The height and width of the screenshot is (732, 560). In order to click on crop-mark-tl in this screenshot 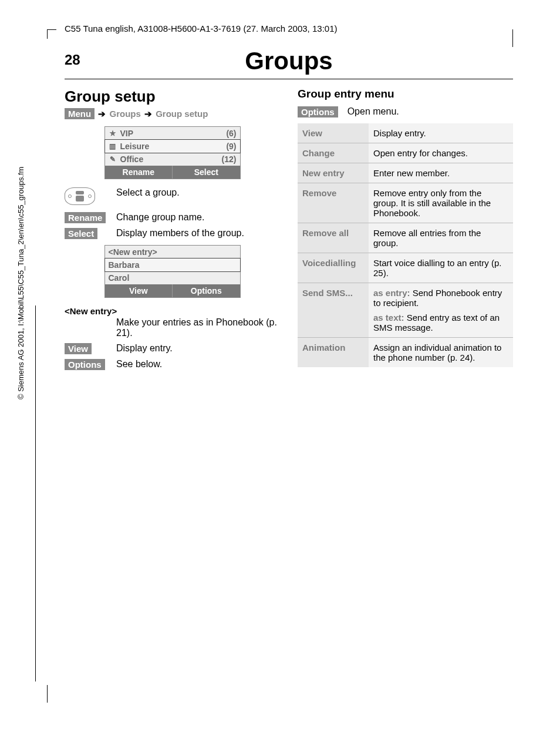, I will do `click(52, 34)`.